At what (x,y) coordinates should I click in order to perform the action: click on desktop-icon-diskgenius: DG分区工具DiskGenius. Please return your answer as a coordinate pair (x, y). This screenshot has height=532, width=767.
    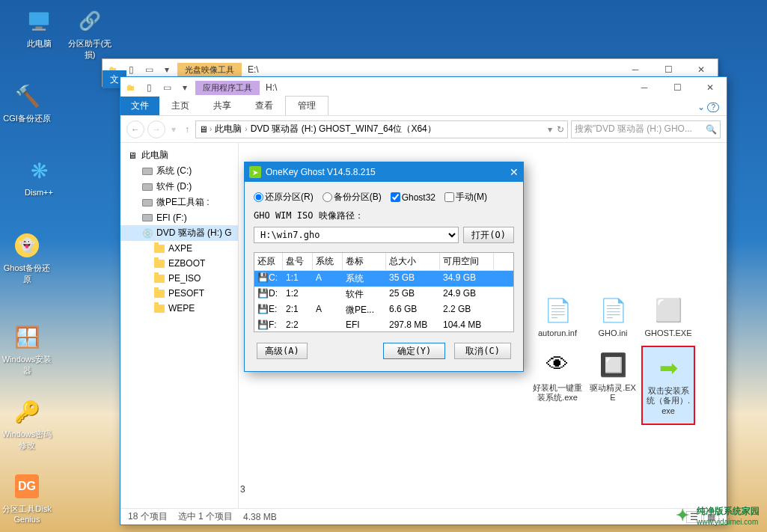
    Looking at the image, I should click on (27, 498).